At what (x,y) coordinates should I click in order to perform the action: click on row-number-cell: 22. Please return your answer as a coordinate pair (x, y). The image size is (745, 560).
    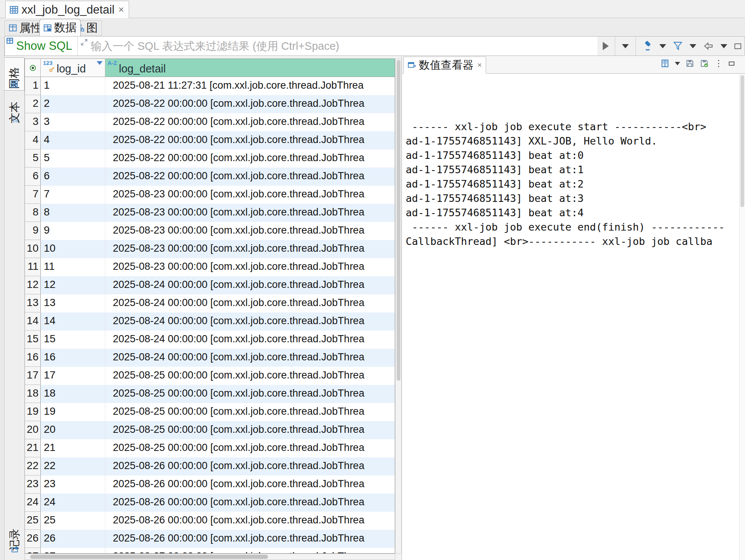
    Looking at the image, I should click on (33, 466).